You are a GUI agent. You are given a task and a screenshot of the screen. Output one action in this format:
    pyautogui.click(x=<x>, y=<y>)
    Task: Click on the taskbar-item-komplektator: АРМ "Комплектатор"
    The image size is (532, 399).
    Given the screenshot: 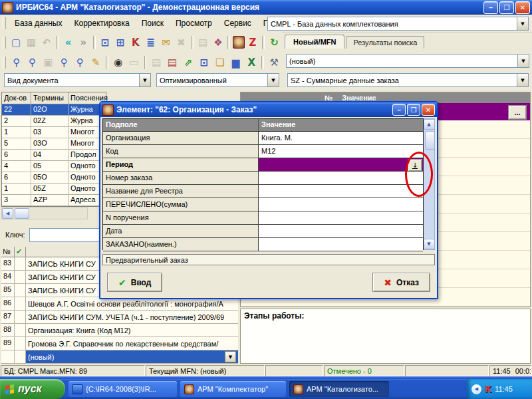 What is the action you would take?
    pyautogui.click(x=233, y=389)
    